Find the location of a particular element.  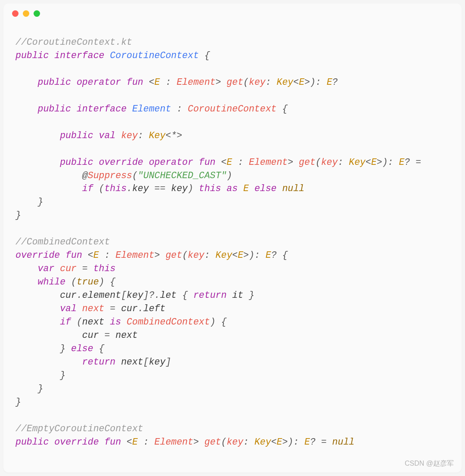

code-token: ] is located at coordinates (168, 362).